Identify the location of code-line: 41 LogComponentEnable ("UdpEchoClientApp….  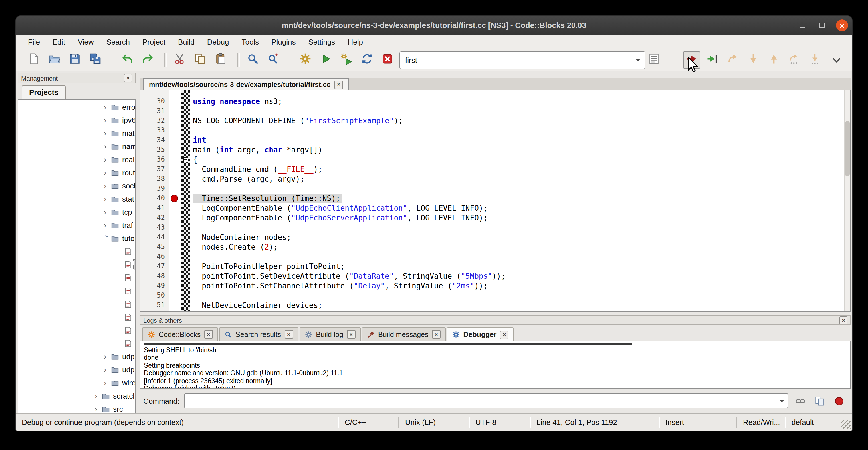
(495, 208).